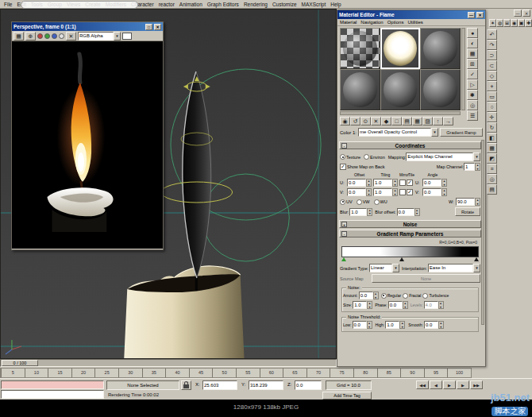 The image size is (532, 417). What do you see at coordinates (476, 259) in the screenshot?
I see `gradient-flag-end` at bounding box center [476, 259].